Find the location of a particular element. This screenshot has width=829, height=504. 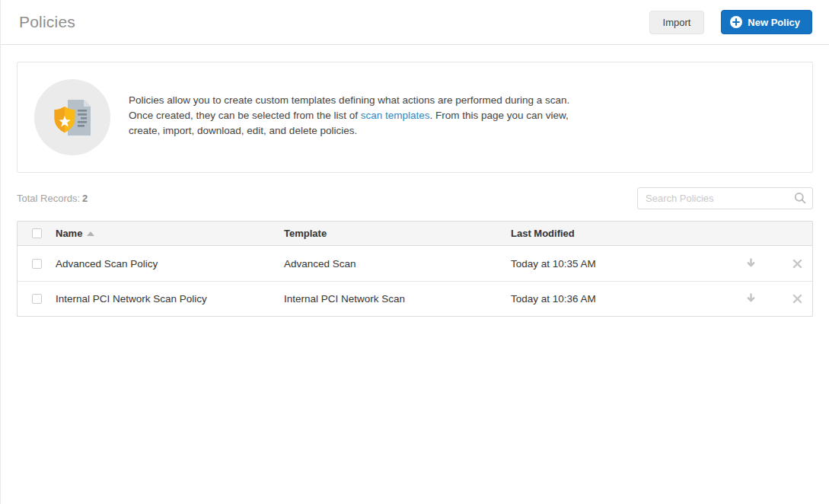

policy-template-cell: Advanced Scan is located at coordinates (397, 263).